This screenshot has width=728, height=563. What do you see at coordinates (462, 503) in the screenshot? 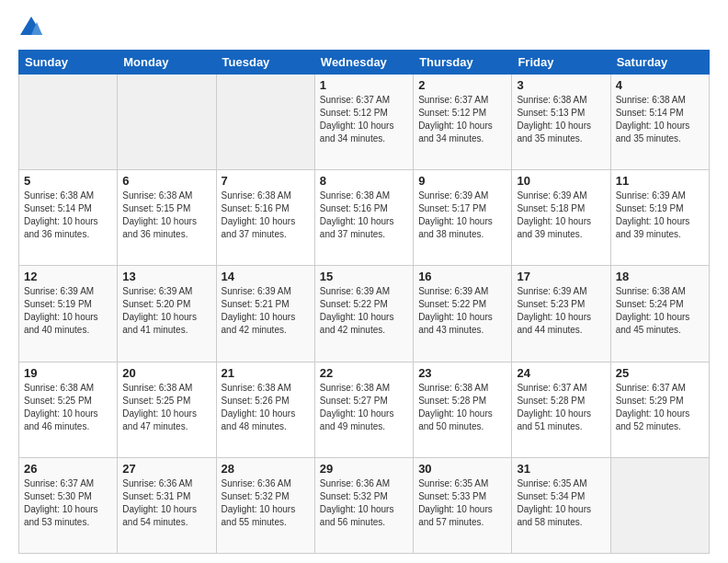
I see `day-info: Sunrise: 6:35 AM Sunset: 5:33 PM Dayligh…` at bounding box center [462, 503].